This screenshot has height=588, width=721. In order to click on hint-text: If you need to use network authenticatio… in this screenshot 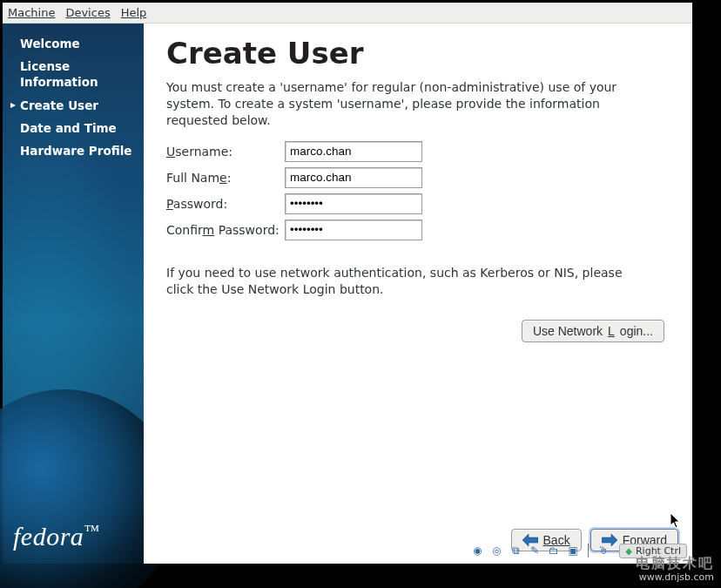, I will do `click(401, 281)`.